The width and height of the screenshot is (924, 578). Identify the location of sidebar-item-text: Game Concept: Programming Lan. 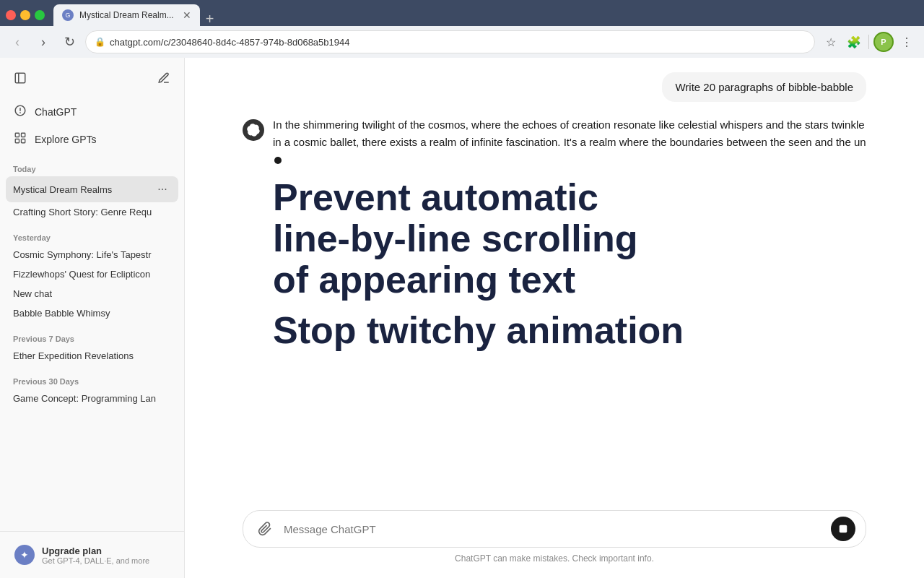
(92, 399).